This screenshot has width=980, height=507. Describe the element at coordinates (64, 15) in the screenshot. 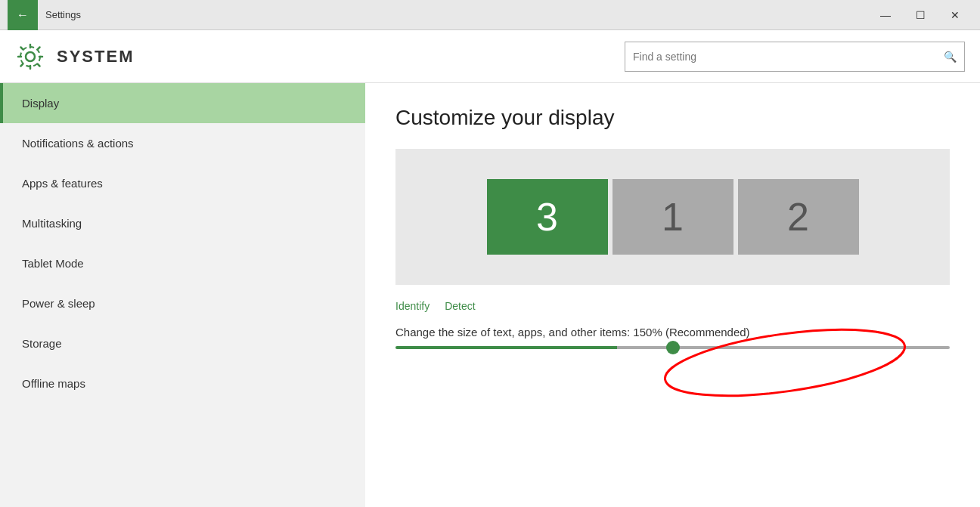

I see `titlebar-title: Settings` at that location.